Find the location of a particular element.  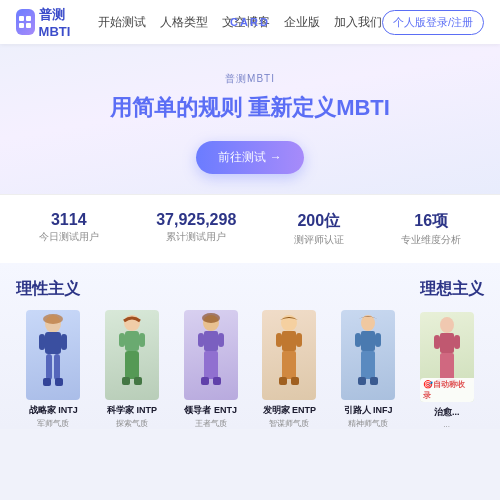

char-6: 🎯自动称收录 治愈... ... is located at coordinates (446, 370).